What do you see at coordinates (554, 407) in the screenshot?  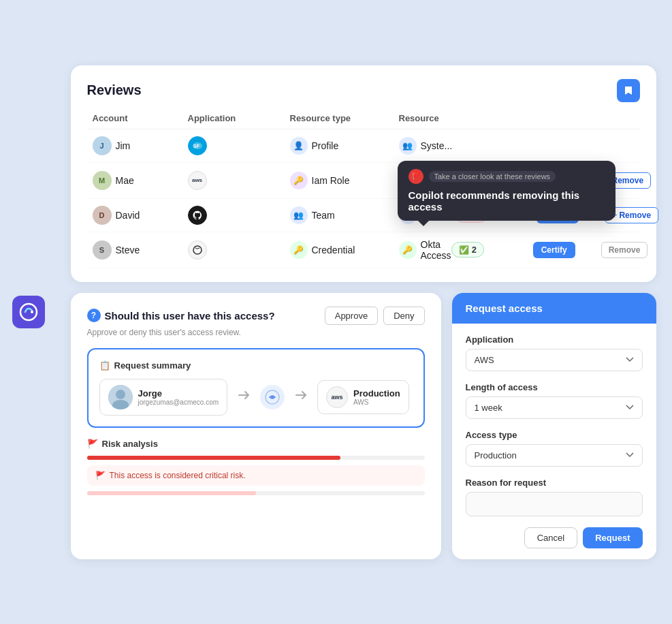 I see `length-select: 1 week 2 weeks 1 month Permanent` at bounding box center [554, 407].